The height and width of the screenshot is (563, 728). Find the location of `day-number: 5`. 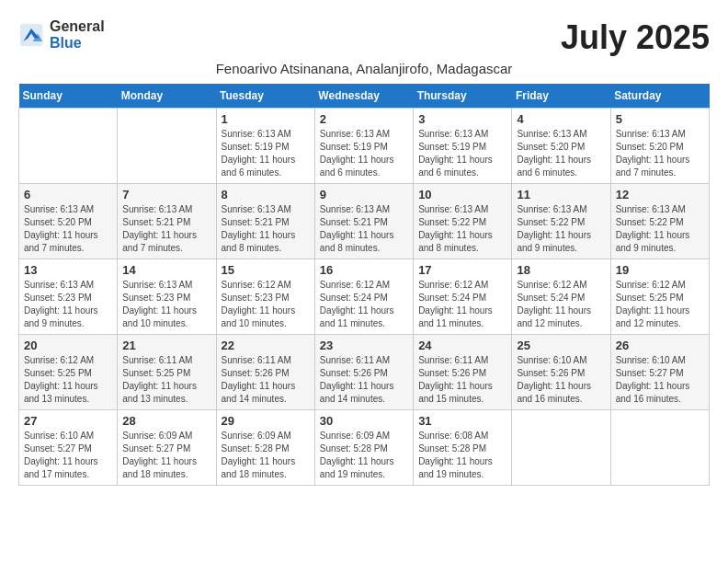

day-number: 5 is located at coordinates (660, 120).